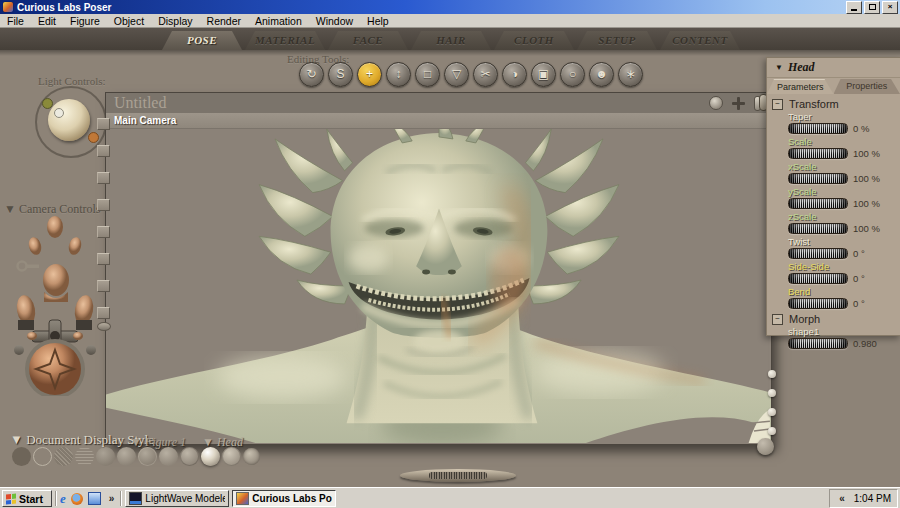 Image resolution: width=900 pixels, height=508 pixels. What do you see at coordinates (378, 21) in the screenshot?
I see `menu-help: Help` at bounding box center [378, 21].